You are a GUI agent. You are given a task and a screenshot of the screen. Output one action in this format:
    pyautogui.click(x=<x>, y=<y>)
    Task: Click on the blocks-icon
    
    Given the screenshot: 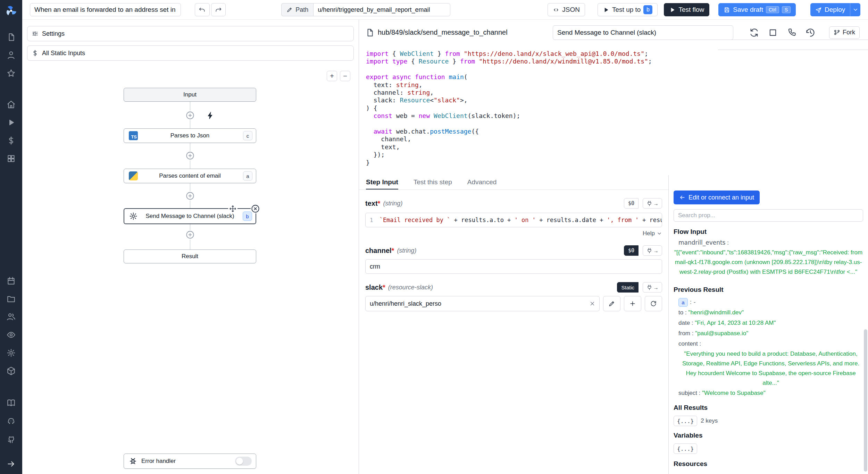 What is the action you would take?
    pyautogui.click(x=11, y=159)
    